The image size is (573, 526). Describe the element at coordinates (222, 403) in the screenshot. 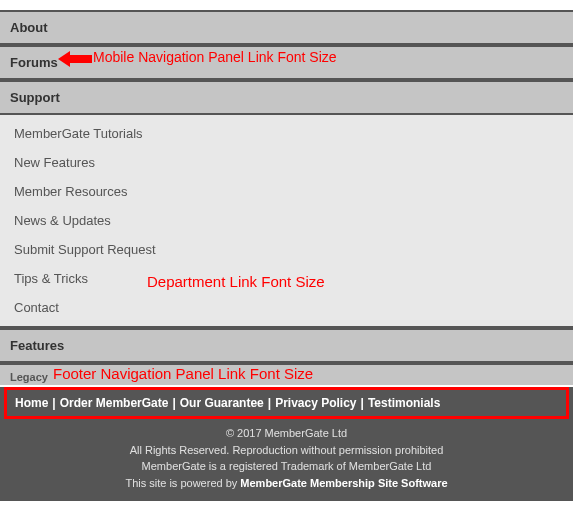

I see `footer-link-guarantee: Our Guarantee` at that location.